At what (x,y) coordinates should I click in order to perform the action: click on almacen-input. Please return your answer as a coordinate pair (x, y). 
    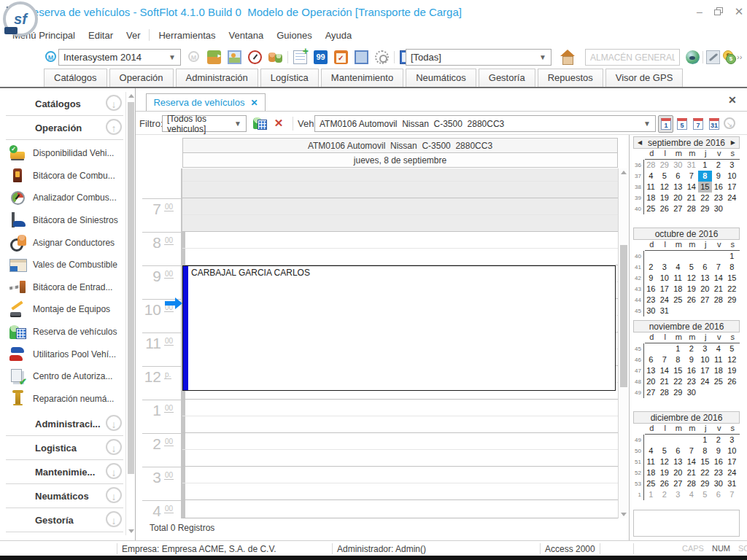
    Looking at the image, I should click on (632, 57).